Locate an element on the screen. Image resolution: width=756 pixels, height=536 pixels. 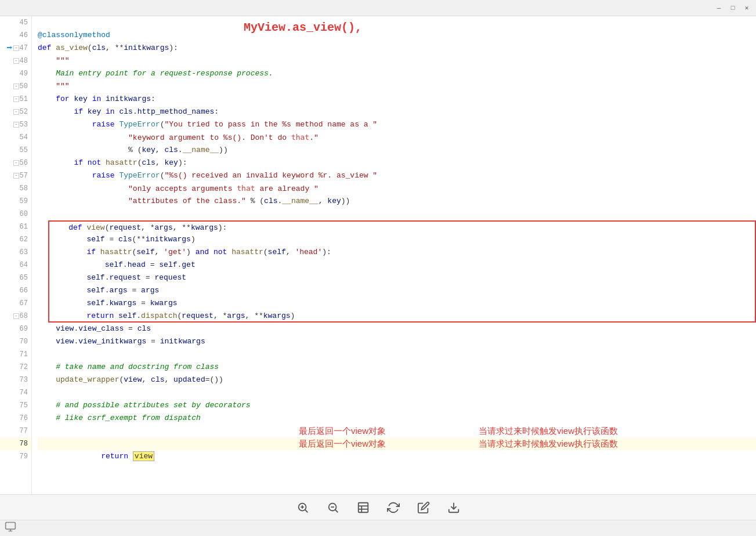
title-bar: — □ ✕ is located at coordinates (378, 8).